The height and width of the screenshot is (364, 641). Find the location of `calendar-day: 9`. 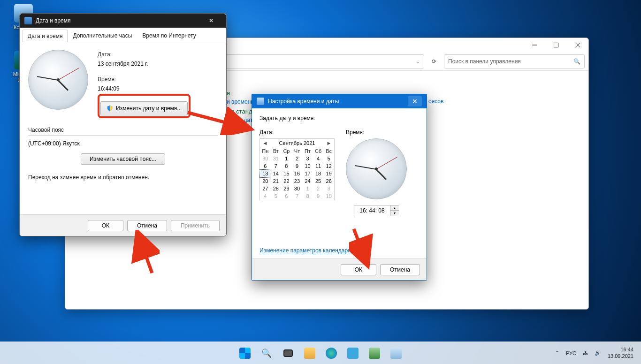

calendar-day: 9 is located at coordinates (298, 166).